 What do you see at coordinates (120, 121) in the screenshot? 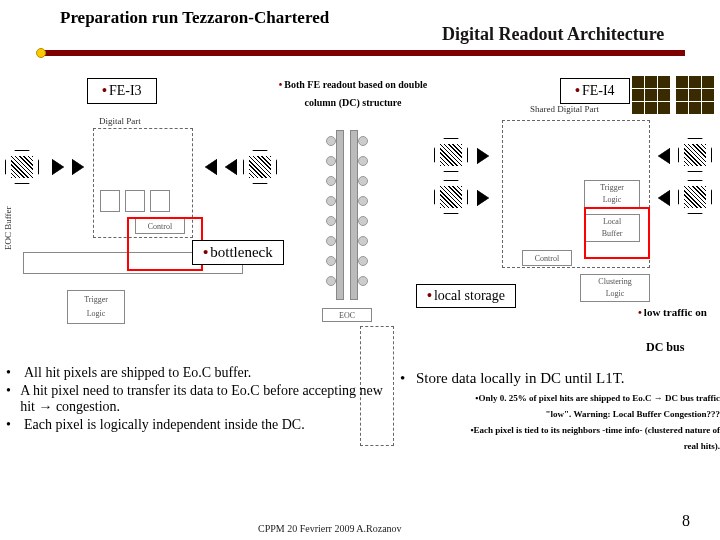
I see `digital-part-label: Digital Part` at bounding box center [120, 121].